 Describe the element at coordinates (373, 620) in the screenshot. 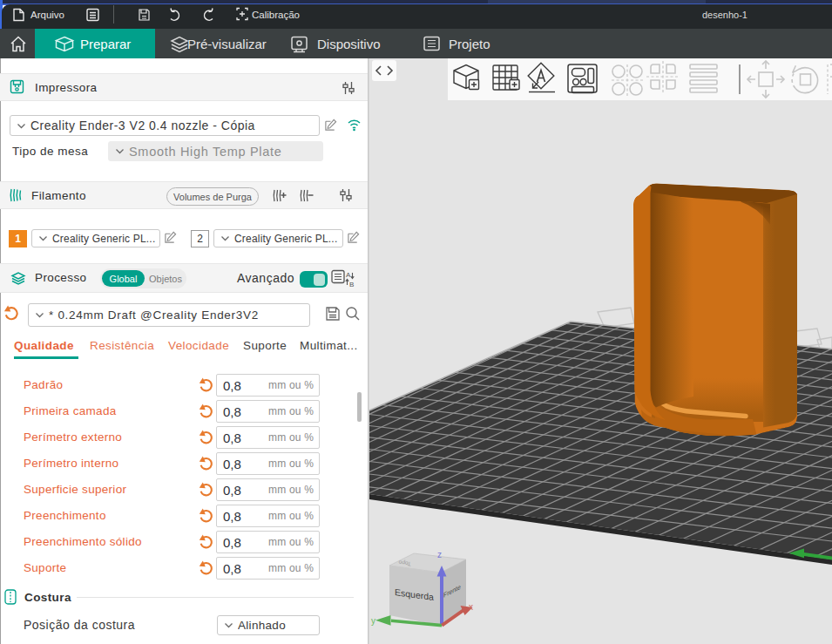

I see `svg-text: y` at that location.